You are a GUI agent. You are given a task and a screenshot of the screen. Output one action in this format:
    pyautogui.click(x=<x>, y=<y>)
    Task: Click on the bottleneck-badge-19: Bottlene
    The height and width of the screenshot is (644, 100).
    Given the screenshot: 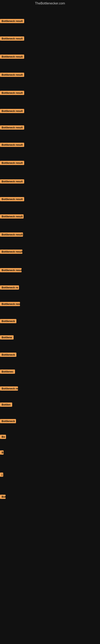 What is the action you would take?
    pyautogui.click(x=7, y=338)
    